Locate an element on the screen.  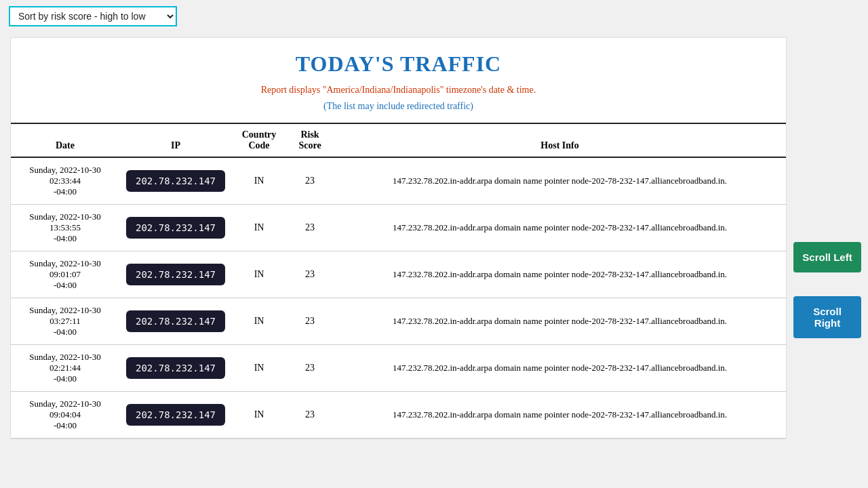
cell-date: Sunday, 2022-10-3013:53:55-04:00 is located at coordinates (65, 228).